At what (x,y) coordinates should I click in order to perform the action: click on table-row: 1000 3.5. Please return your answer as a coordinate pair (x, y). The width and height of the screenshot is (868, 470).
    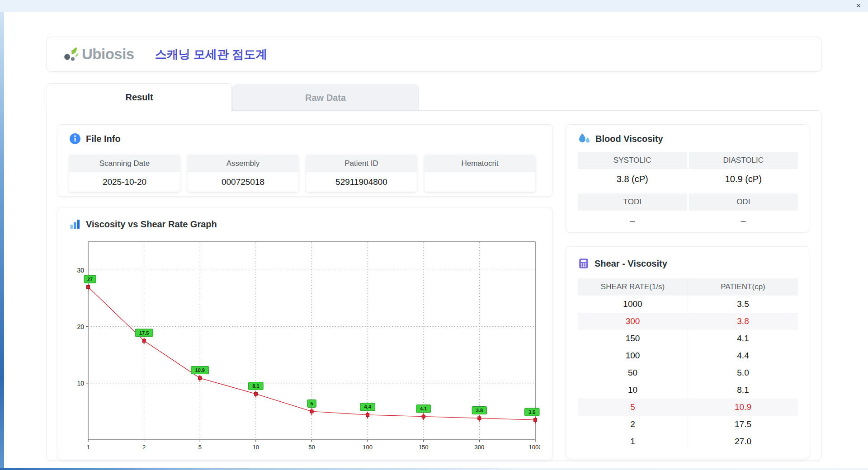
    Looking at the image, I should click on (688, 304).